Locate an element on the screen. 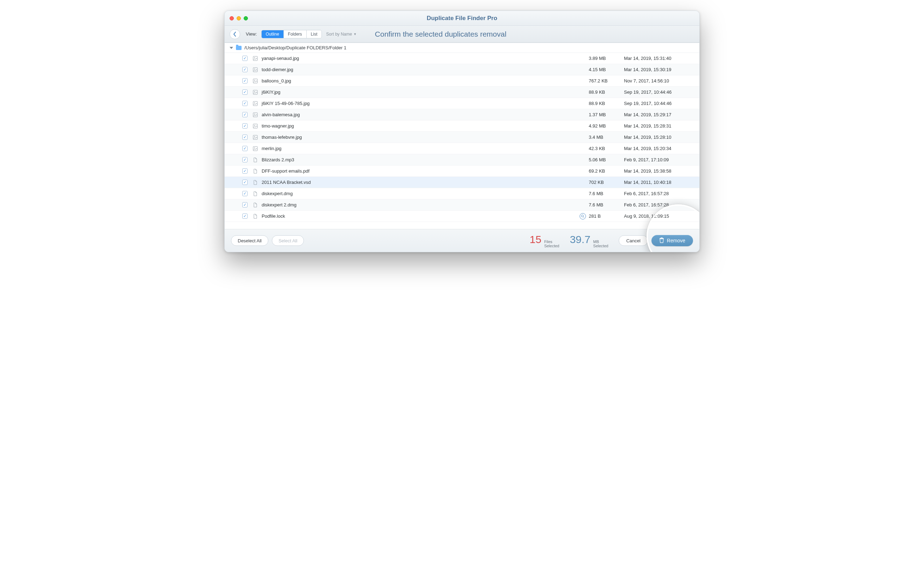 The image size is (924, 565). file-size: 69.2 KB is located at coordinates (606, 171).